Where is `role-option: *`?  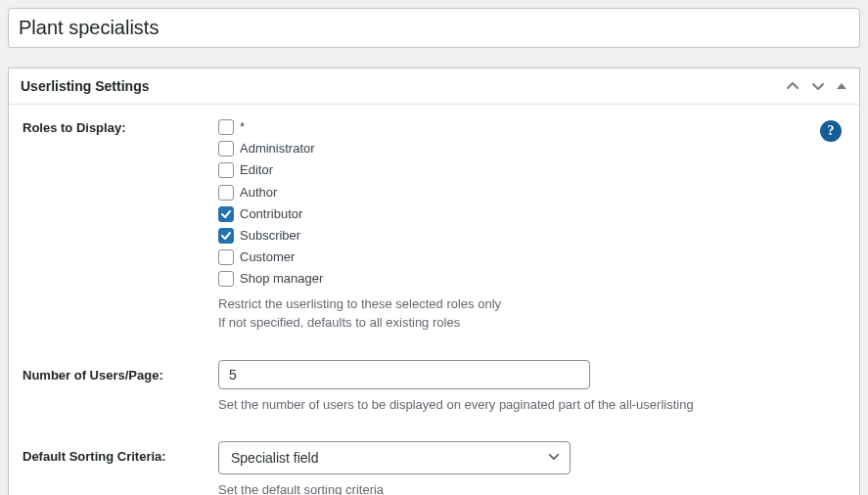 role-option: * is located at coordinates (532, 127).